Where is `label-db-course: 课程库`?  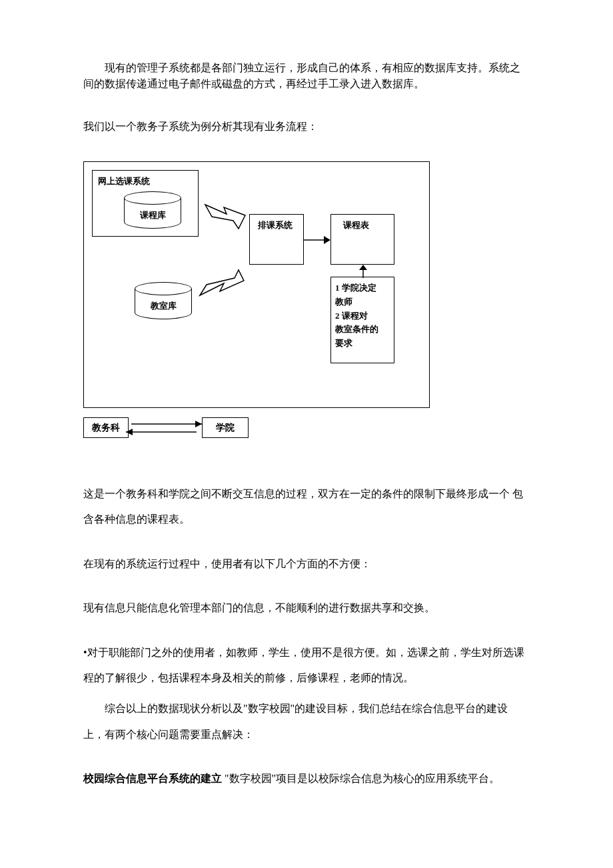
label-db-course: 课程库 is located at coordinates (153, 215).